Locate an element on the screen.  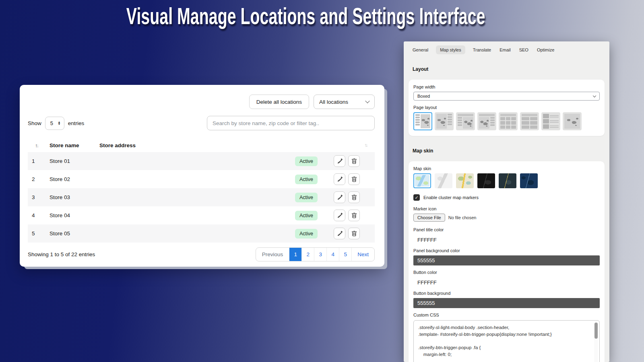
row-index: 3 is located at coordinates (39, 197).